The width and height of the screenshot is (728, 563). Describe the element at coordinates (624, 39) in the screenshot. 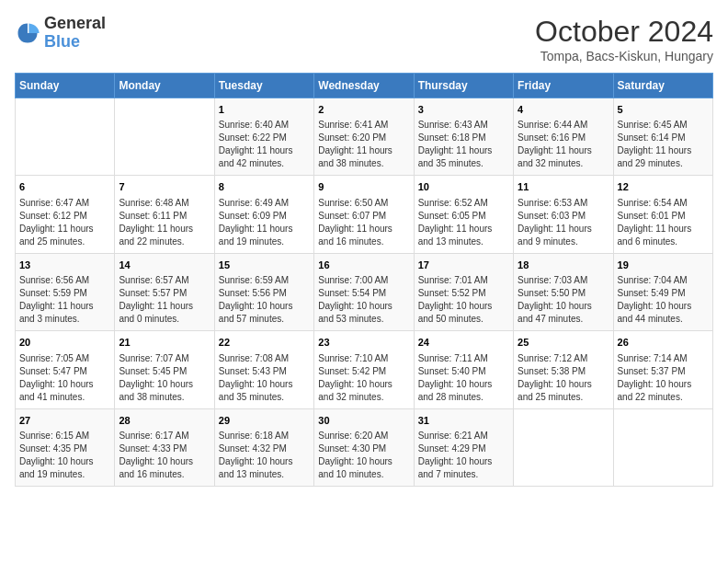

I see `title-block: October 2024 Tompa, Bacs-Kiskun, Hungary` at that location.